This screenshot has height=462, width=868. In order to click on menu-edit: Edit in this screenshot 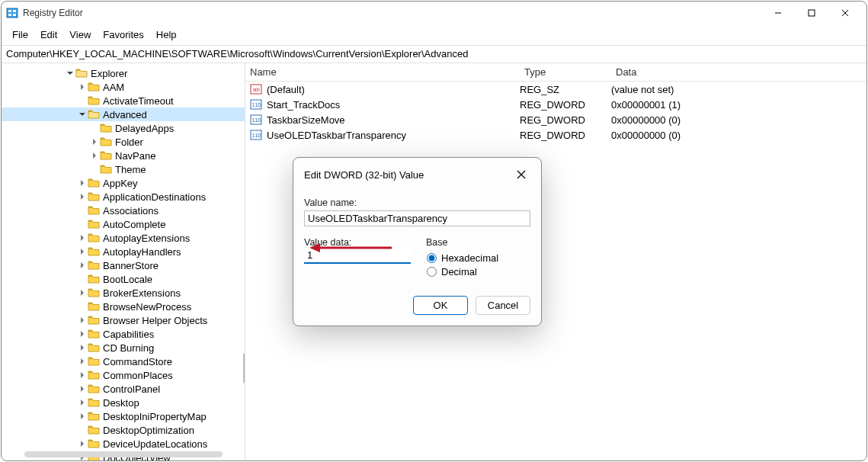, I will do `click(49, 35)`.